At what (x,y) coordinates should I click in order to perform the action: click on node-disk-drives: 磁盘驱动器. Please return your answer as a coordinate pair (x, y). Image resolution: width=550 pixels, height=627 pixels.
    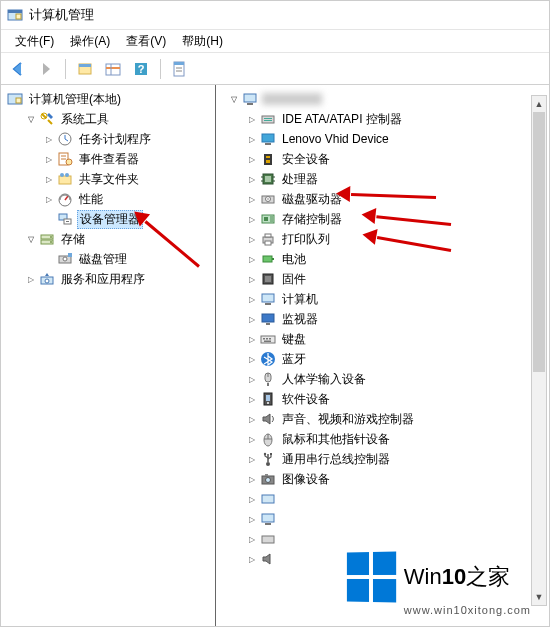
    Looking at the image, I should click on (396, 199).